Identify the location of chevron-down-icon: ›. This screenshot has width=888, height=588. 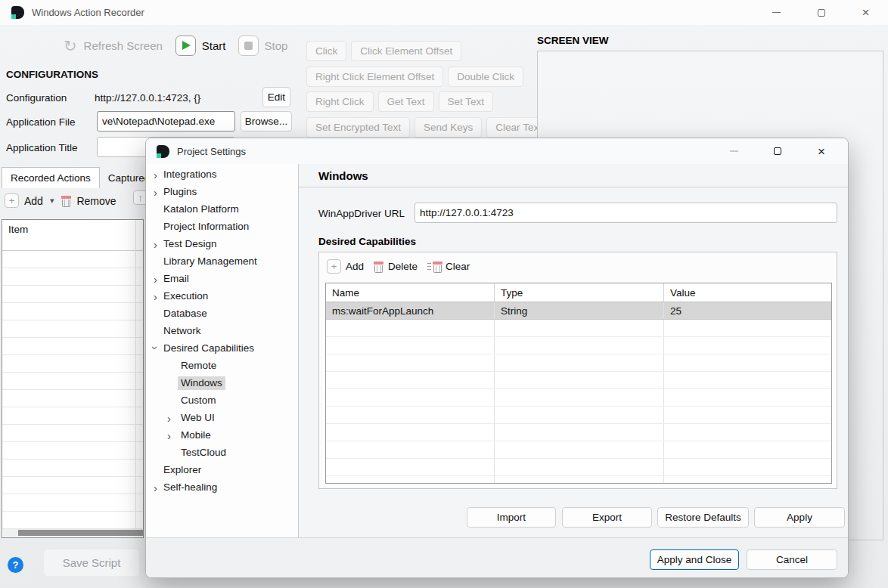
(156, 348).